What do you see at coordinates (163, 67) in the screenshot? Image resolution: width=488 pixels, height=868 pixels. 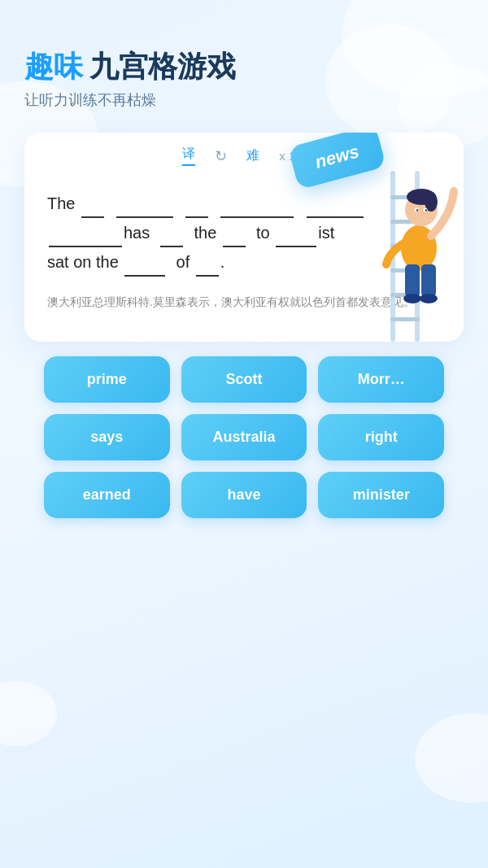 I see `title-rest: 九宫格游戏` at bounding box center [163, 67].